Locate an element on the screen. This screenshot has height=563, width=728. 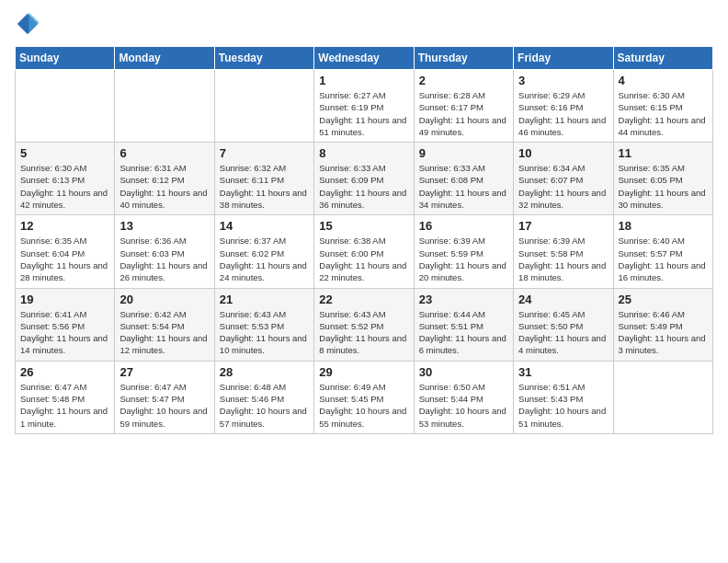
day-info: Sunrise: 6:33 AMSunset: 6:09 PMDaylight:… is located at coordinates (364, 186).